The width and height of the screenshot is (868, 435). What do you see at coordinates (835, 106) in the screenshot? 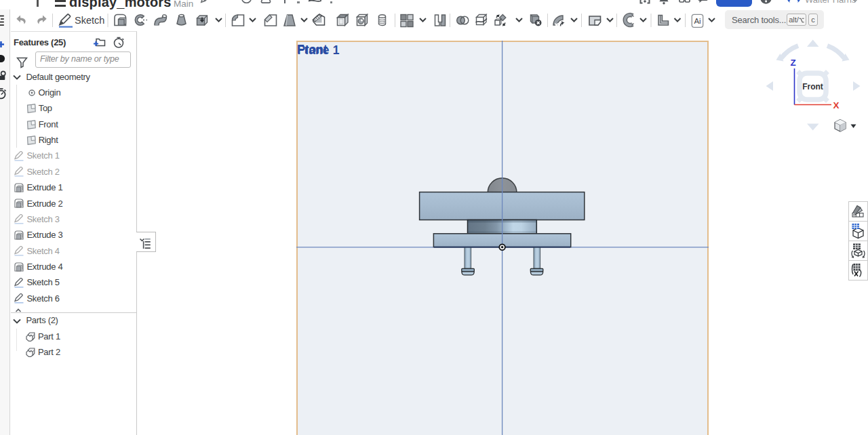
I see `svg-text: X` at bounding box center [835, 106].